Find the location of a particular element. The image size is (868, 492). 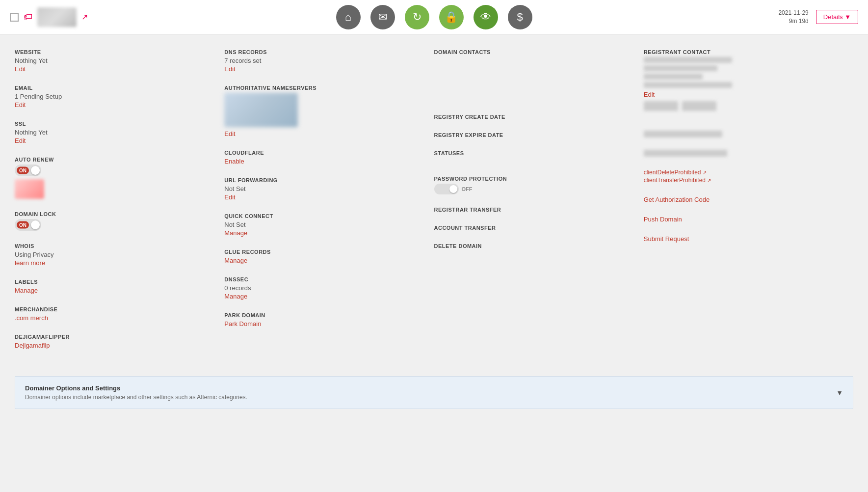

email-section: EMAIL 1 Pending Setup Edit is located at coordinates (115, 97).